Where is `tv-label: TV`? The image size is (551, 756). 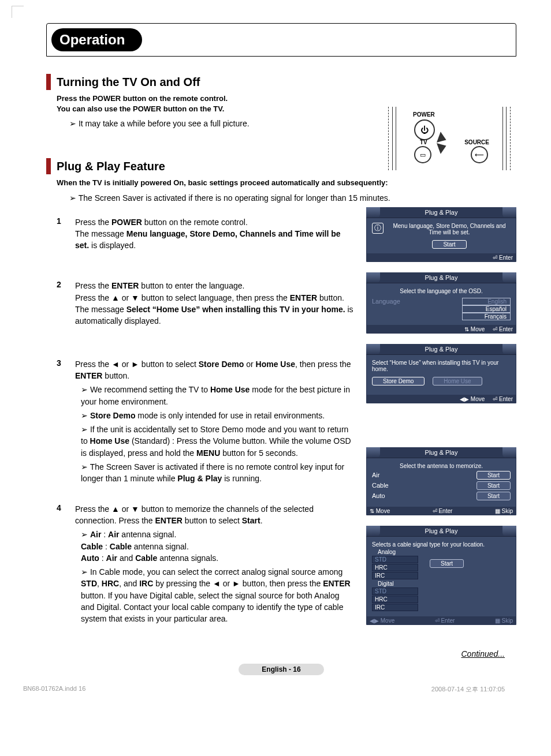 tv-label: TV is located at coordinates (424, 142).